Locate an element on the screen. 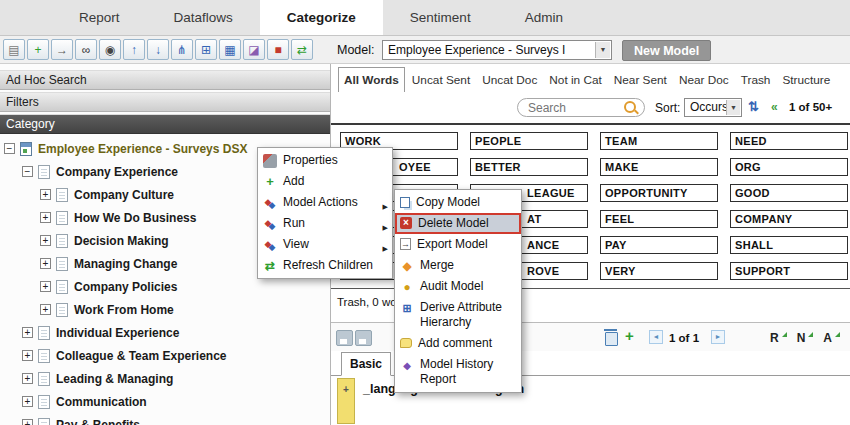  word-chip: PEOPLE is located at coordinates (529, 141).